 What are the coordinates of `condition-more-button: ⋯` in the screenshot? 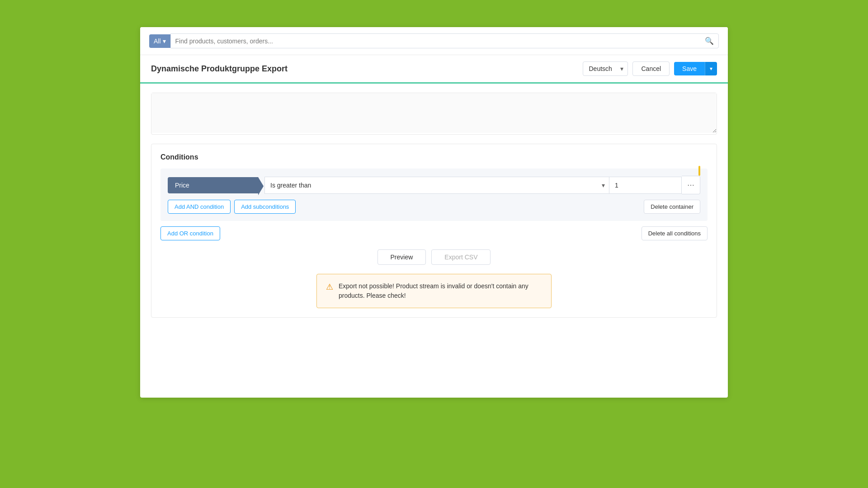 It's located at (691, 185).